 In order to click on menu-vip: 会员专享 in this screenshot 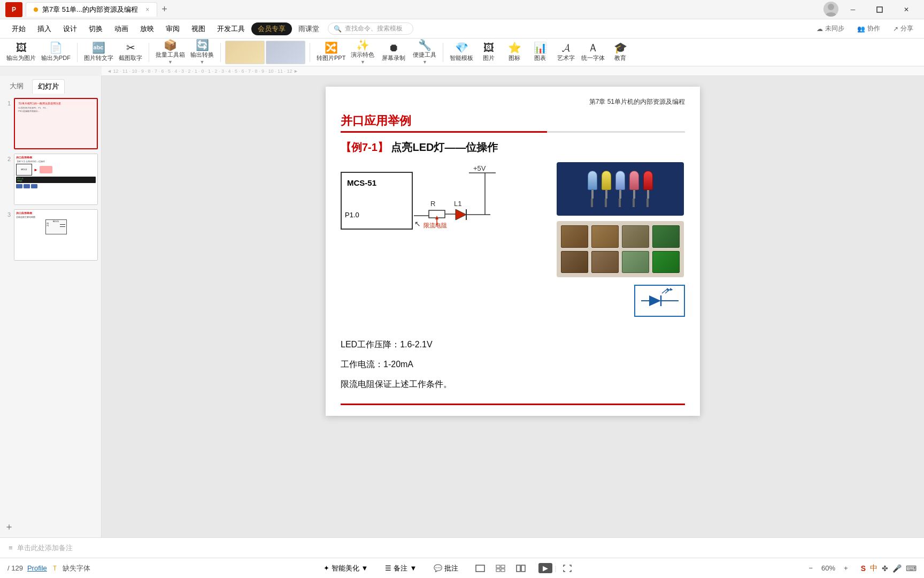, I will do `click(272, 29)`.